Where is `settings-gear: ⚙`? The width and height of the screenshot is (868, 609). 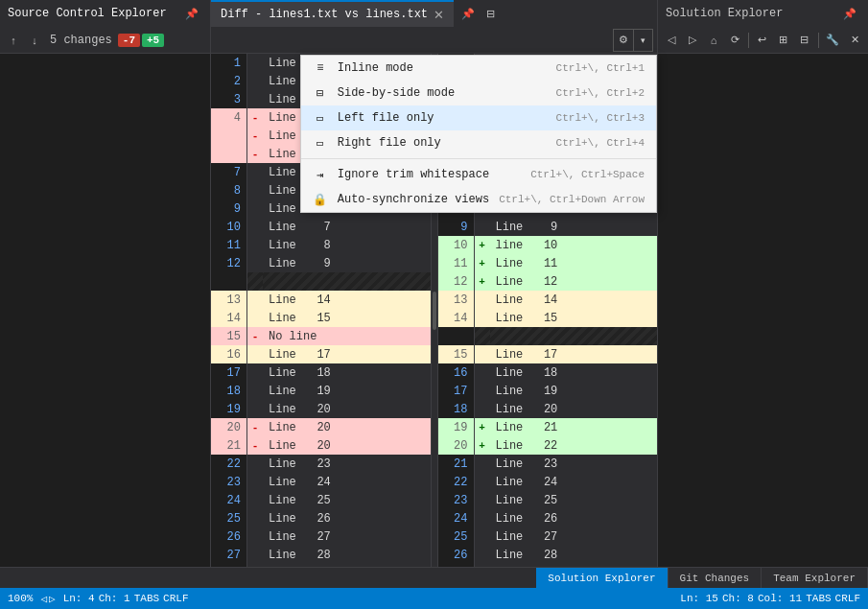 settings-gear: ⚙ is located at coordinates (623, 40).